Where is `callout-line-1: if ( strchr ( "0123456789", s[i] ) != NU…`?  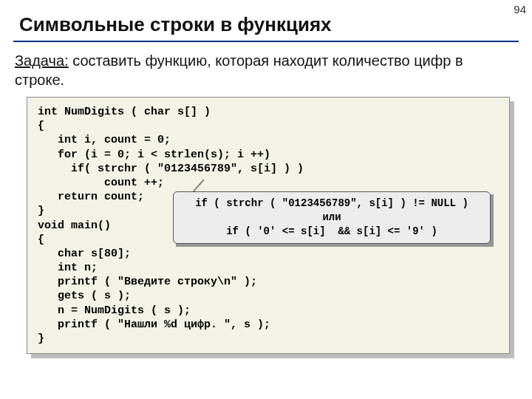 callout-line-1: if ( strchr ( "0123456789", s[i] ) != NU… is located at coordinates (332, 203).